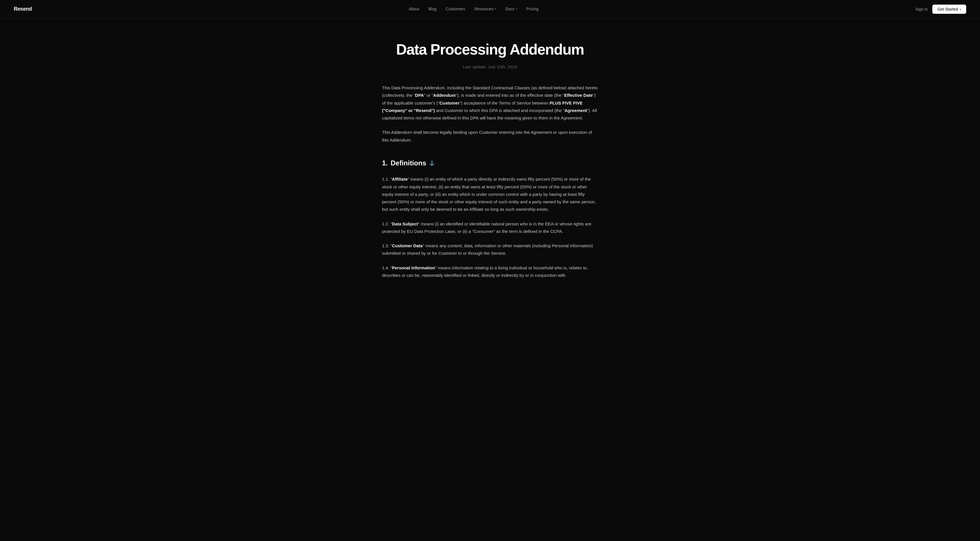 The width and height of the screenshot is (980, 541). Describe the element at coordinates (485, 9) in the screenshot. I see `nav-dropdown-resources: Resources ▾` at that location.